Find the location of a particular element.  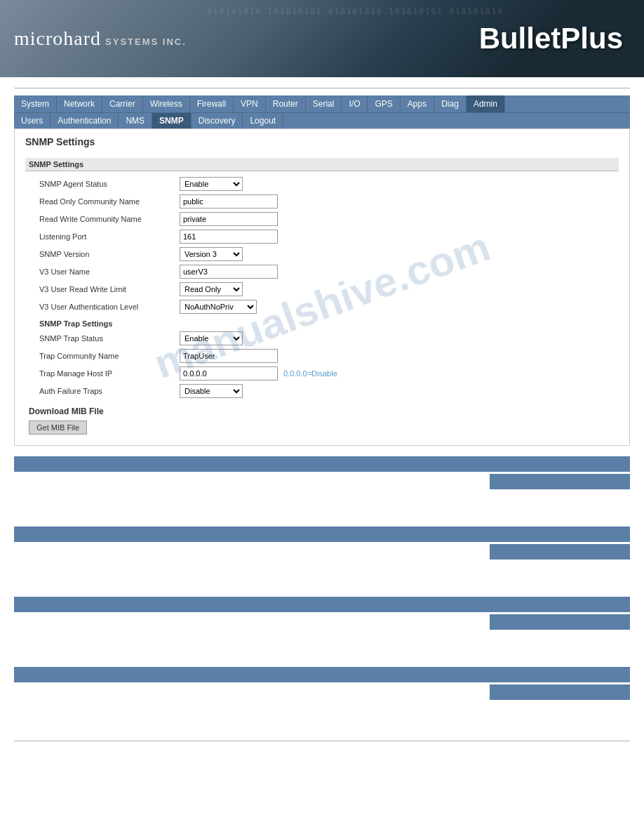

trap-status-label: SNMP Trap Status is located at coordinates (109, 338).